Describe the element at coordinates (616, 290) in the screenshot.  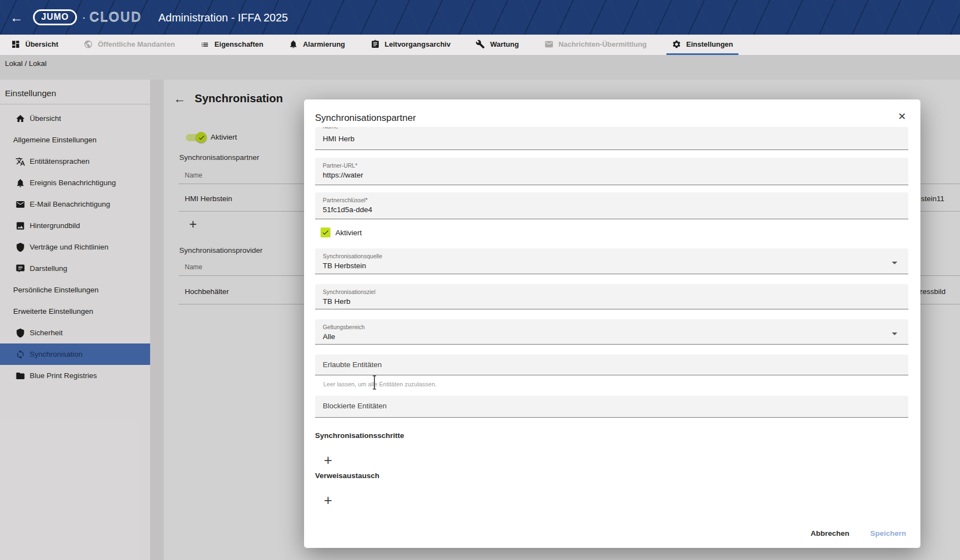
I see `field-label: Synchronisationsziel` at that location.